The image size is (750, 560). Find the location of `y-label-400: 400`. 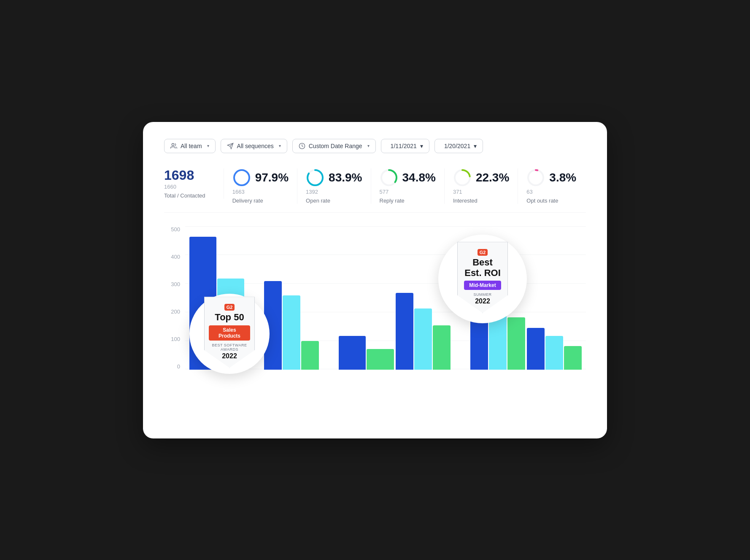

y-label-400: 400 is located at coordinates (175, 257).